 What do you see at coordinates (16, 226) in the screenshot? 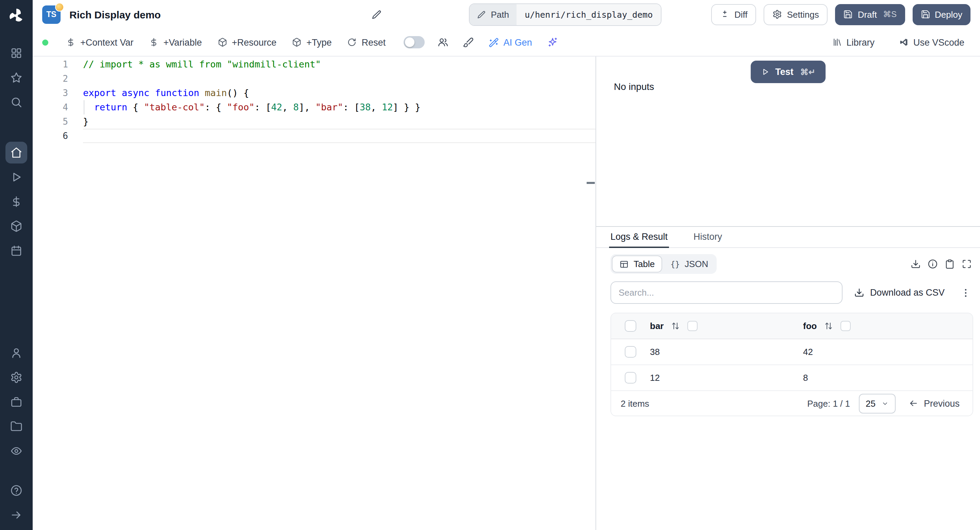
I see `sidebar-item-resources-cube` at bounding box center [16, 226].